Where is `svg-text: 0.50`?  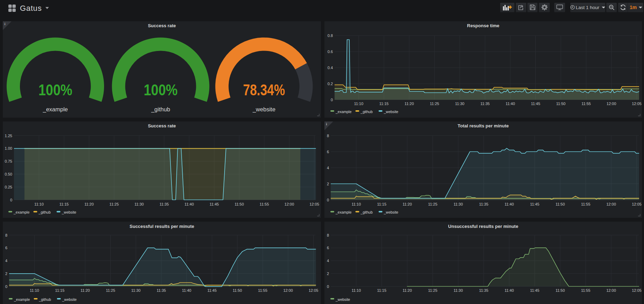 svg-text: 0.50 is located at coordinates (8, 174).